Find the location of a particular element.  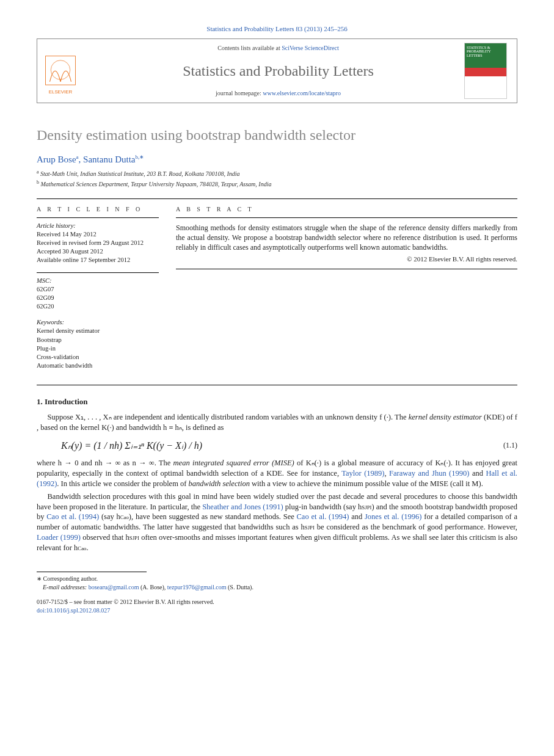

ref-taylor-1989: Taylor (1989) is located at coordinates (363, 473).